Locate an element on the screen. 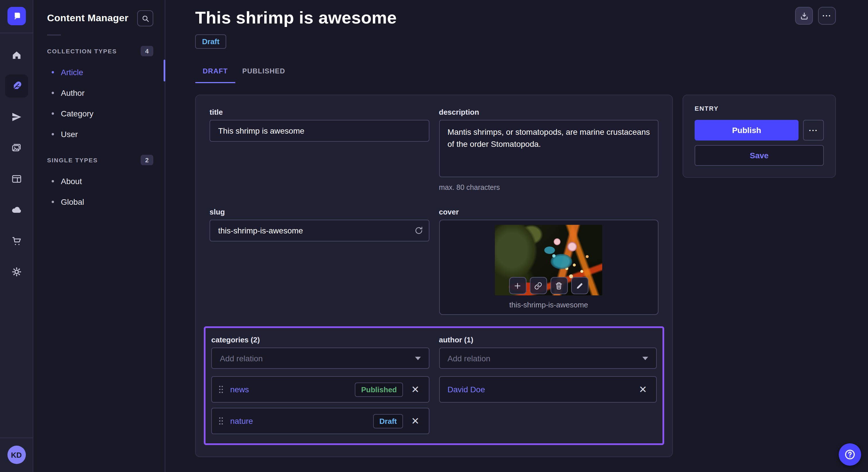 The width and height of the screenshot is (868, 472). logo-area is located at coordinates (16, 17).